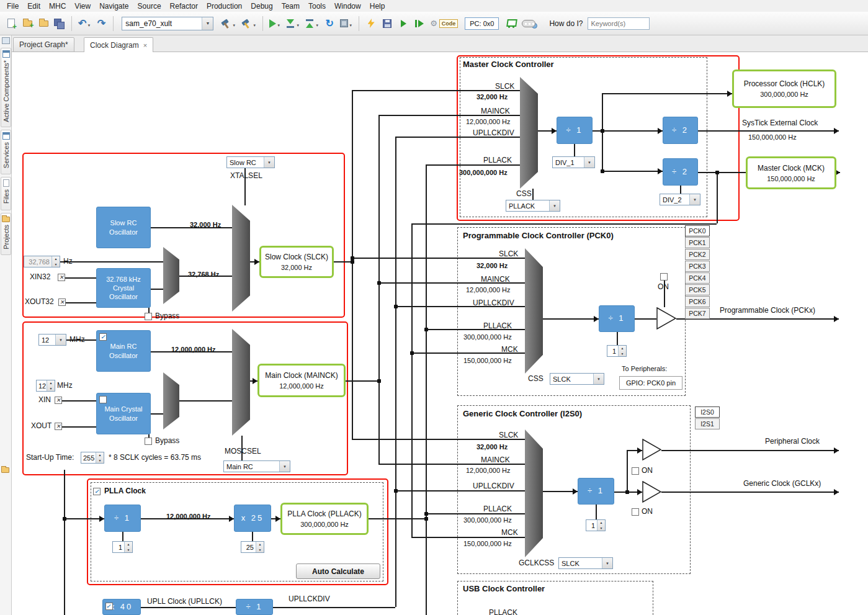  What do you see at coordinates (103, 400) in the screenshot?
I see `main-crystal-enable-checkbox` at bounding box center [103, 400].